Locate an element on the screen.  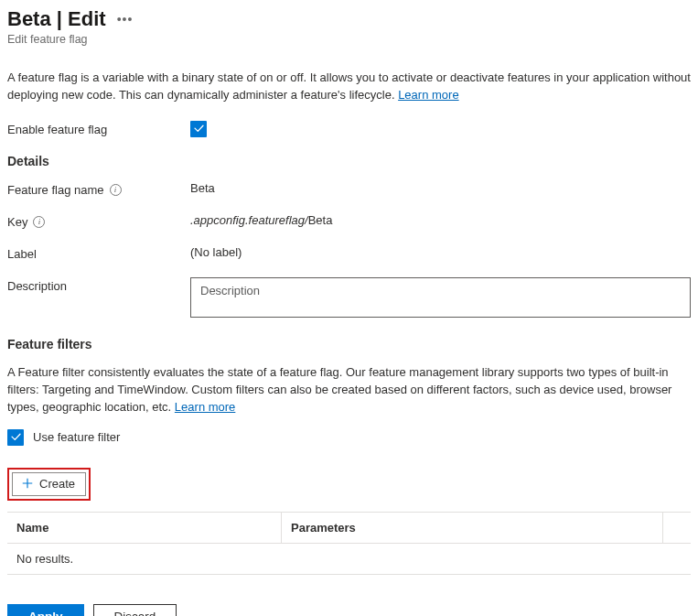
intro-learn-more-link: Learn more is located at coordinates (428, 95).